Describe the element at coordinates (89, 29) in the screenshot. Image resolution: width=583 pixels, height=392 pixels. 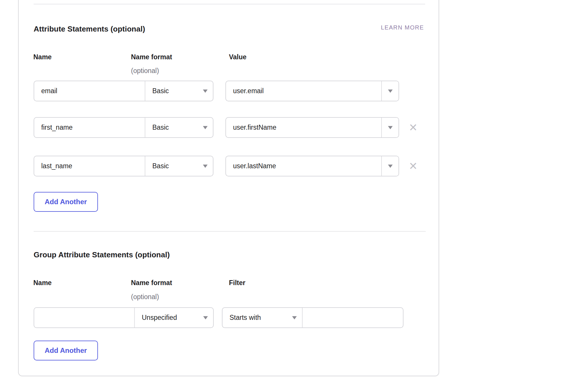
I see `attribute-statements-heading: Attribute Statements (optional)` at that location.